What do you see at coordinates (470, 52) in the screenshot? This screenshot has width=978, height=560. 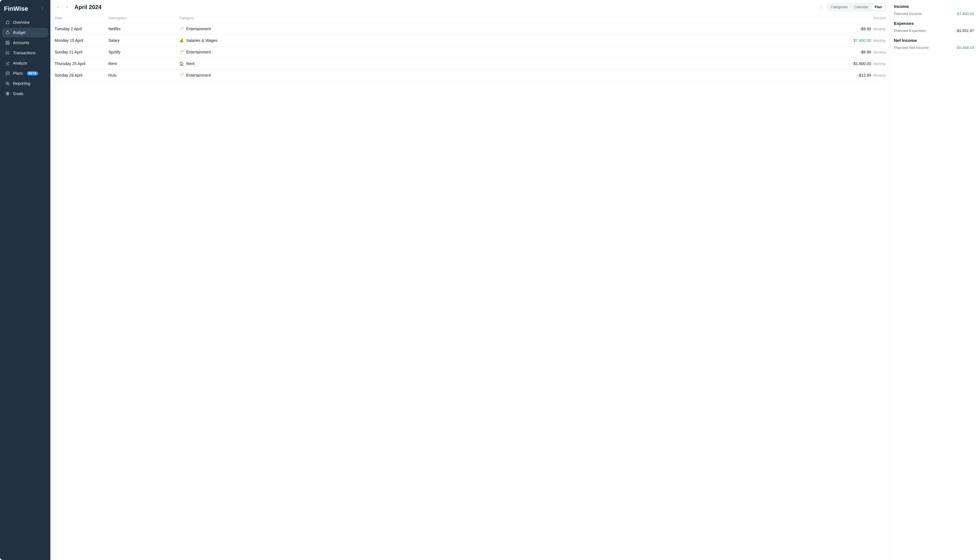 I see `table-row: Sunday 21 AprilSpotify🥂Entertainment-$8.…` at bounding box center [470, 52].